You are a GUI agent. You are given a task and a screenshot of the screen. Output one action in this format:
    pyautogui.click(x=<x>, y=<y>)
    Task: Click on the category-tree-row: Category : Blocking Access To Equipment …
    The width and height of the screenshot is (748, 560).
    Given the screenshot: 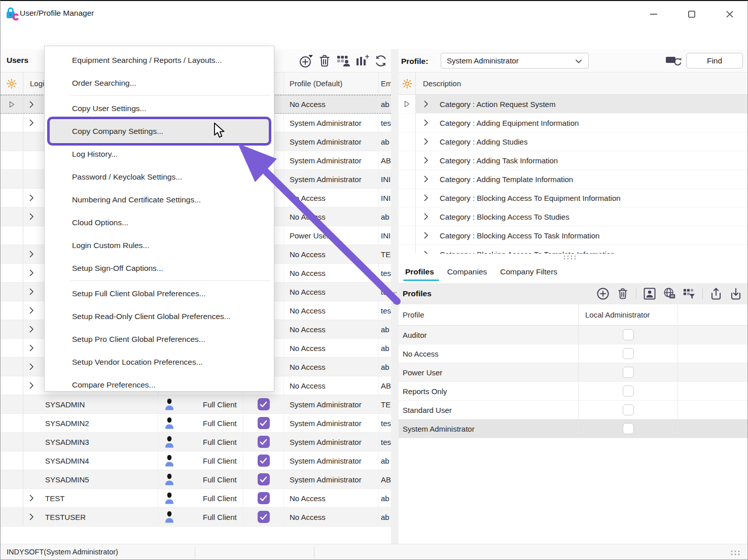 What is the action you would take?
    pyautogui.click(x=573, y=198)
    